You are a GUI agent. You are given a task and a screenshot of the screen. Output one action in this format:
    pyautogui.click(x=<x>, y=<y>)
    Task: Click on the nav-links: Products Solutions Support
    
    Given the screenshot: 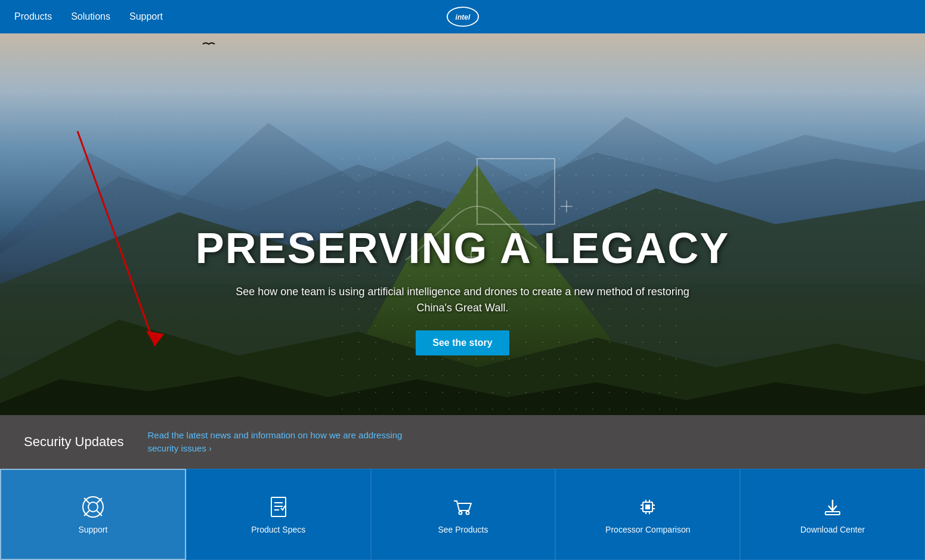 What is the action you would take?
    pyautogui.click(x=88, y=17)
    